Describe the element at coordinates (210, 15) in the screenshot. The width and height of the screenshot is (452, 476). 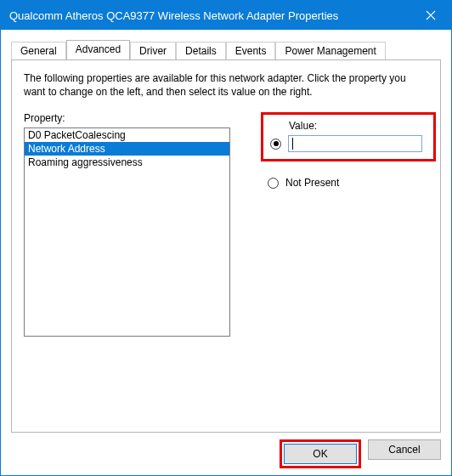
I see `window-title: Qualcomm Atheros QCA9377 Wireless Networ…` at that location.